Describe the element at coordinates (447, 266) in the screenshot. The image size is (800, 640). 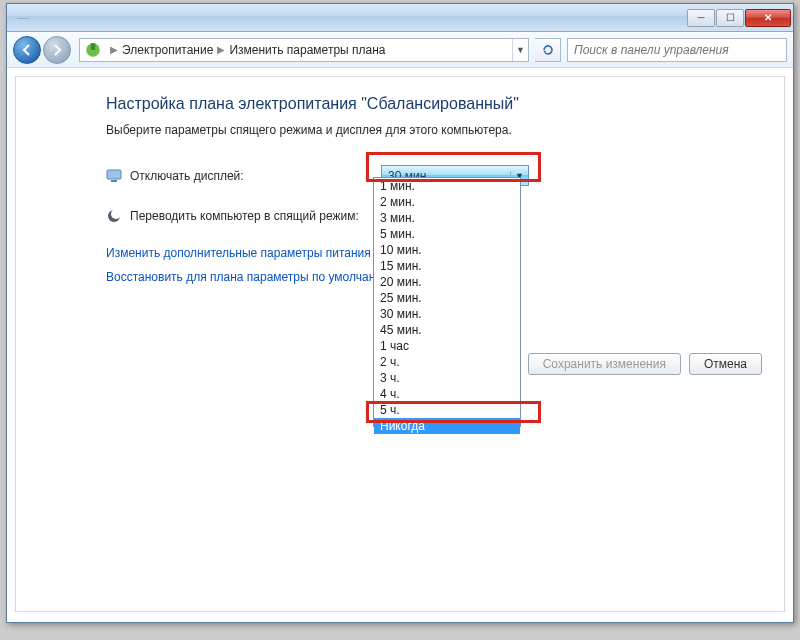
I see `dropdown-option: 15 мин.` at that location.